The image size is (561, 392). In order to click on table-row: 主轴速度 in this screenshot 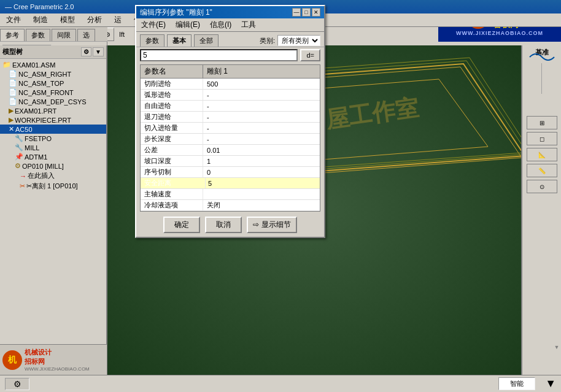, I will do `click(230, 194)`.